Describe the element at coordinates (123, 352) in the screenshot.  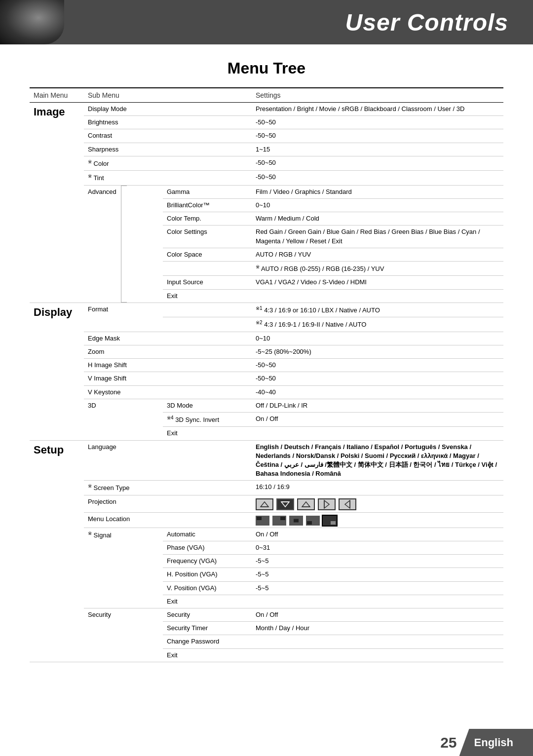
I see `sub-menu-cell: Zoom` at that location.